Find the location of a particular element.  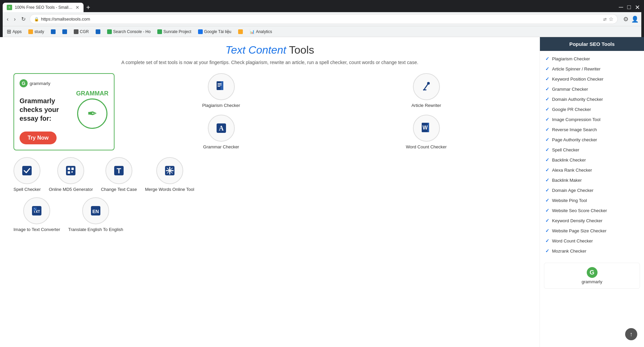

check-icon-18: ✓ is located at coordinates (547, 241).